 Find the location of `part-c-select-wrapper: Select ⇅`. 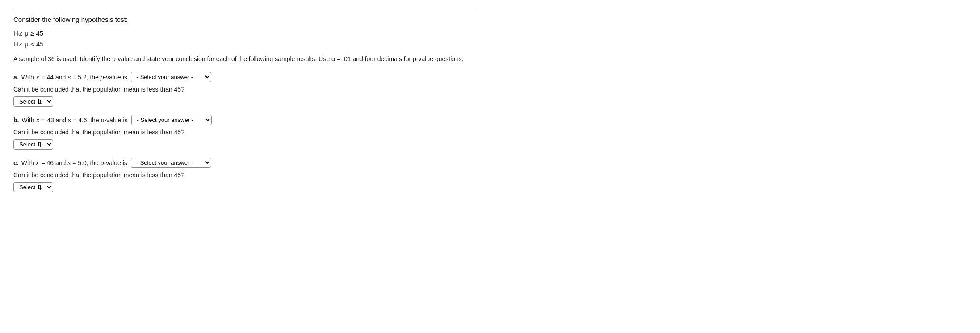

part-c-select-wrapper: Select ⇅ is located at coordinates (246, 187).